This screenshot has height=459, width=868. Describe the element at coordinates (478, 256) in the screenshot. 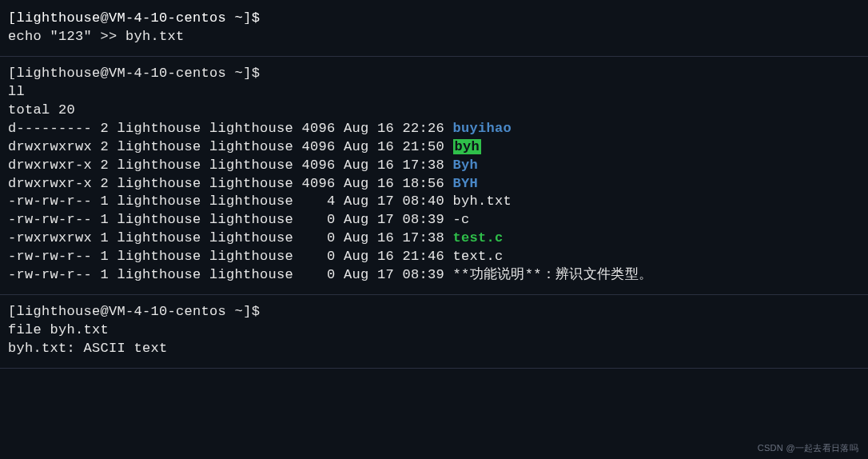

I see `file-name: text.c` at that location.